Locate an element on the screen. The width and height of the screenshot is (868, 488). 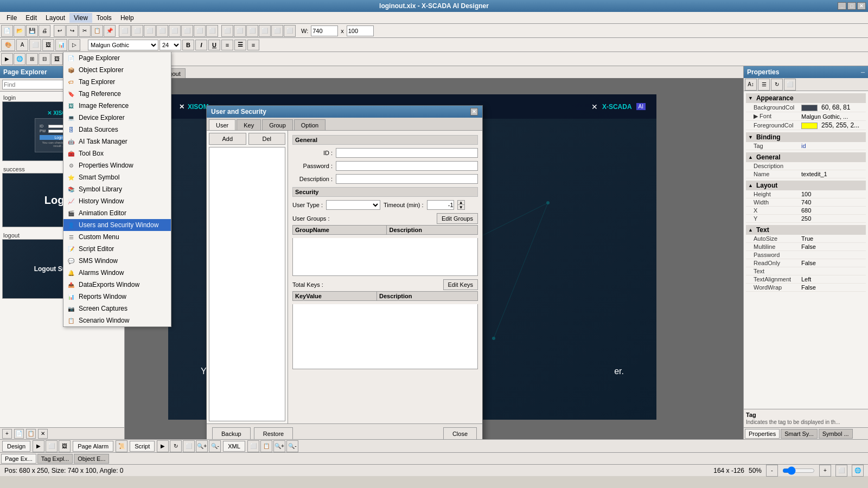
menu-view: View is located at coordinates (81, 18).